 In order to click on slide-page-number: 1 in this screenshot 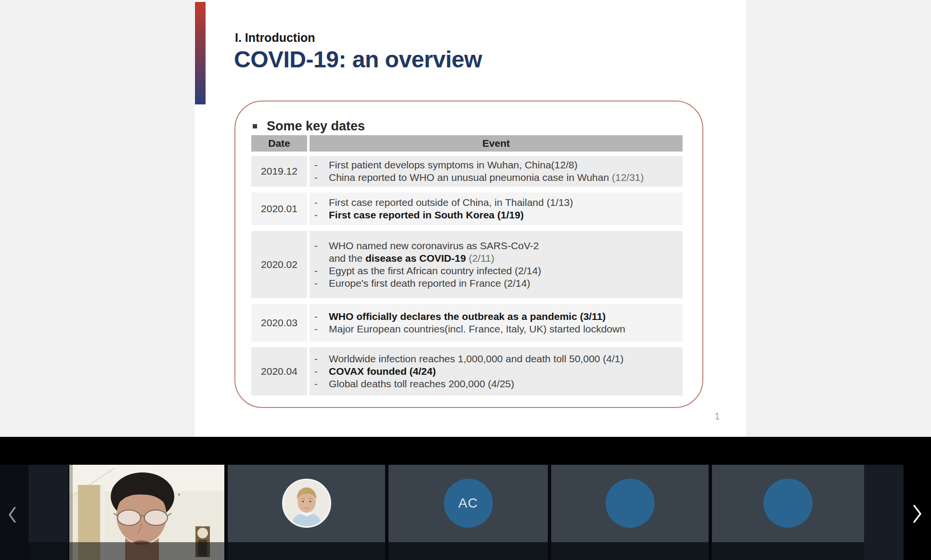, I will do `click(717, 416)`.